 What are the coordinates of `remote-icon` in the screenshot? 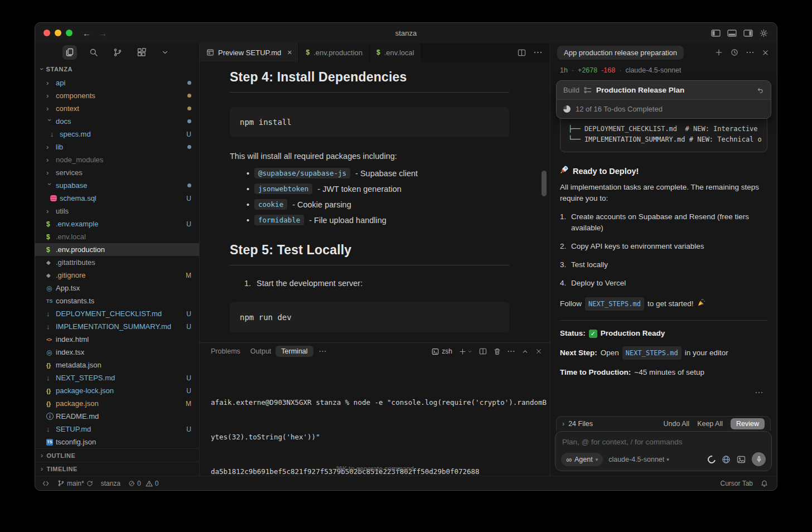 It's located at (46, 483).